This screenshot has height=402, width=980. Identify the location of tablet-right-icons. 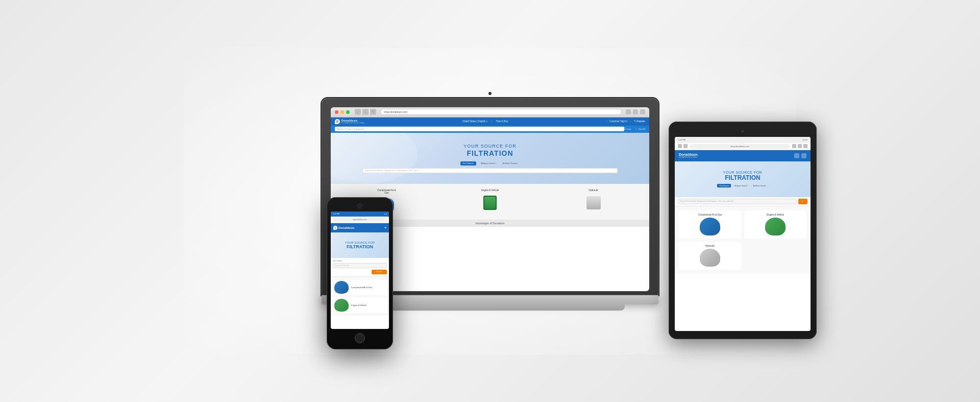
(800, 146).